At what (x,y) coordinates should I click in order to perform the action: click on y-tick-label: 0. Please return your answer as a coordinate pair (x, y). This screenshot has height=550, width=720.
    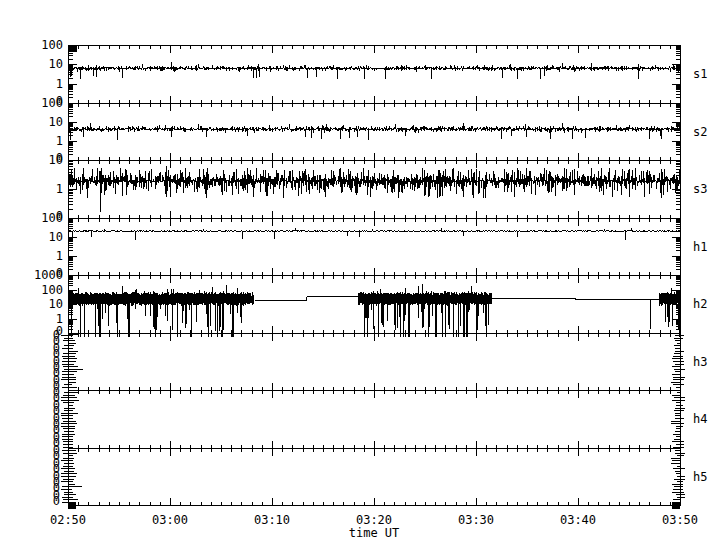
    Looking at the image, I should click on (56, 501).